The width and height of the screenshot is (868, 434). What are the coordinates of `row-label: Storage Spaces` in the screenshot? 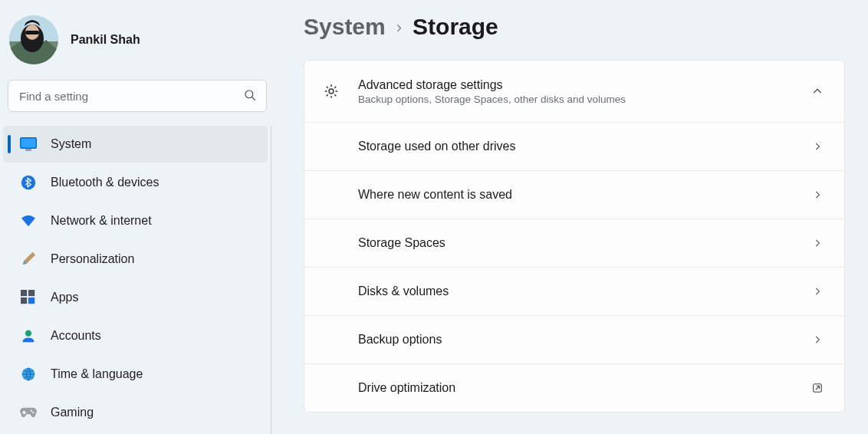 It's located at (584, 243).